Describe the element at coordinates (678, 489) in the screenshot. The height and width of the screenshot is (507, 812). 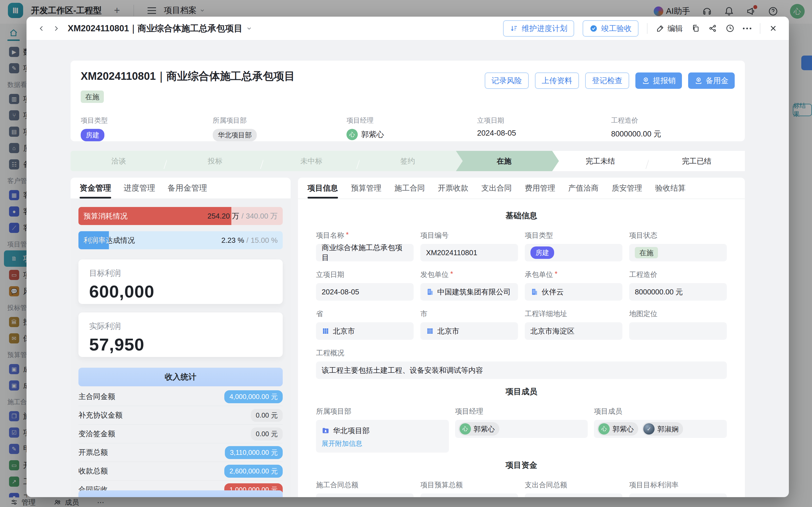
I see `field-target-profit-rate: 项目目标利润率 15.00%` at that location.